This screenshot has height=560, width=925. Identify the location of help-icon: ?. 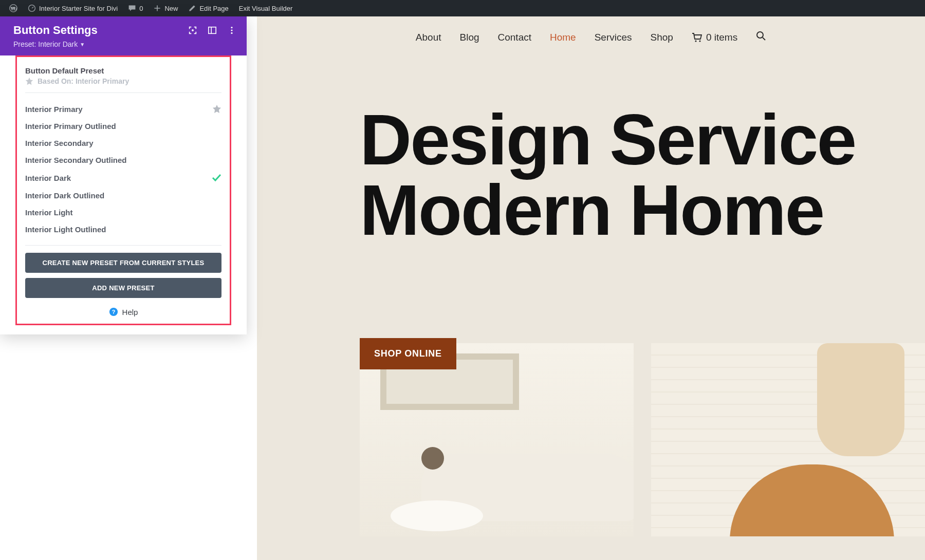
(114, 312).